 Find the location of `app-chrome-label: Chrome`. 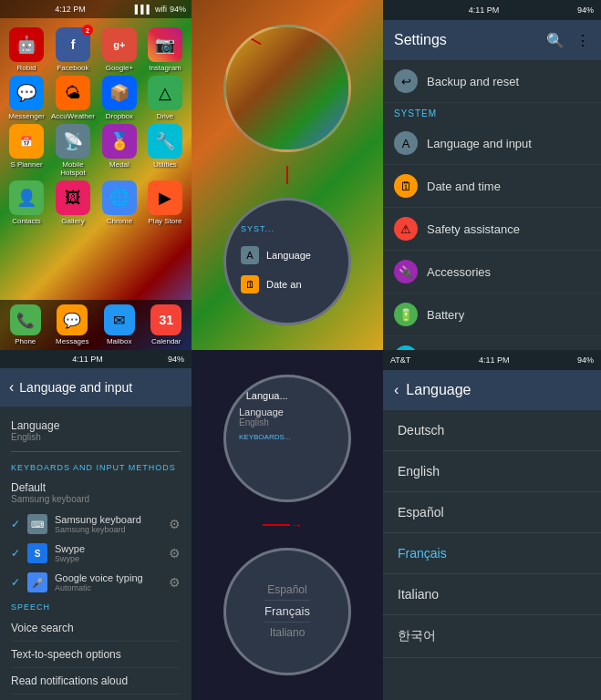

app-chrome-label: Chrome is located at coordinates (119, 221).